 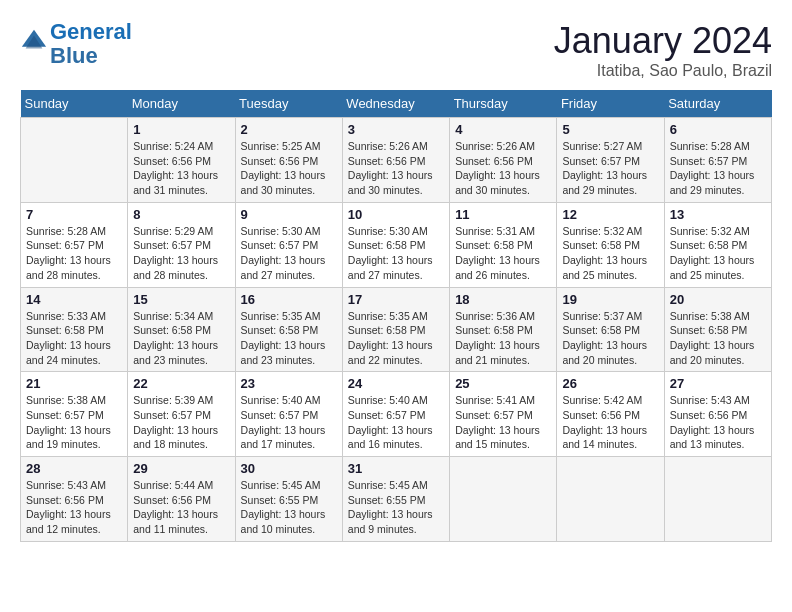 What do you see at coordinates (396, 500) in the screenshot?
I see `calendar-week-row: 28Sunrise: 5:43 AM Sunset: 6:56 PM Dayli…` at bounding box center [396, 500].